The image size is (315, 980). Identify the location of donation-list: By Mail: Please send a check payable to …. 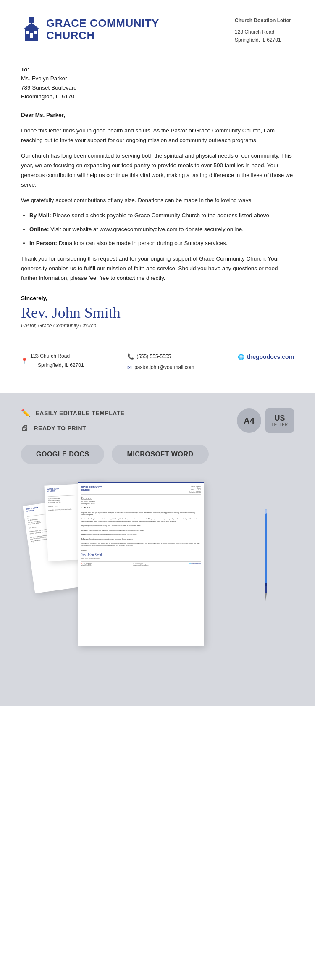
(162, 229).